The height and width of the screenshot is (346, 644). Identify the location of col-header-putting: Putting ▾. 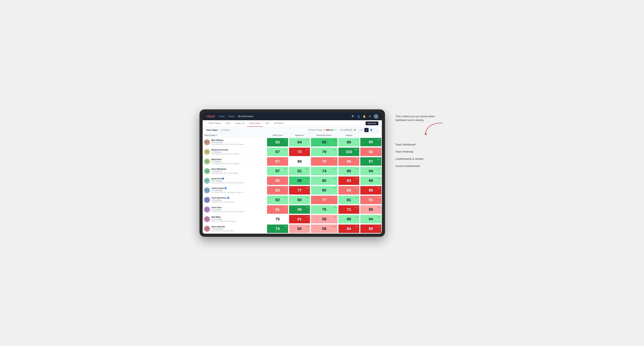
(349, 135).